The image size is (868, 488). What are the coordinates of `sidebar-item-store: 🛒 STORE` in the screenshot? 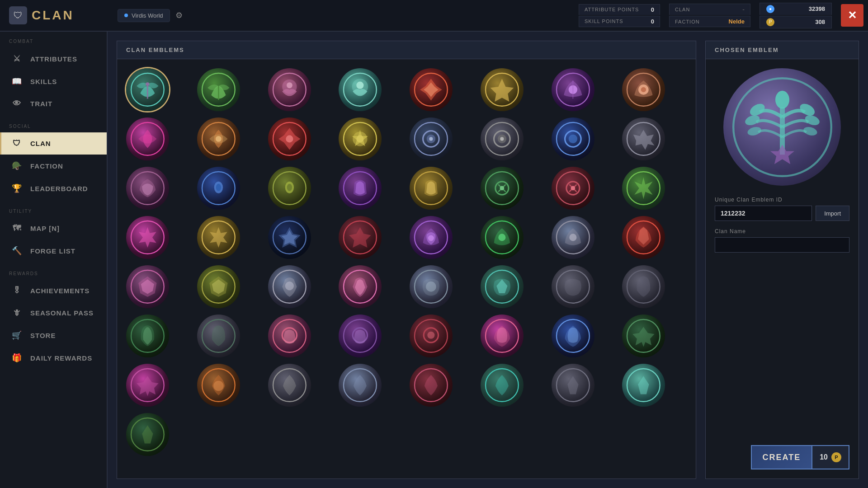 It's located at (53, 335).